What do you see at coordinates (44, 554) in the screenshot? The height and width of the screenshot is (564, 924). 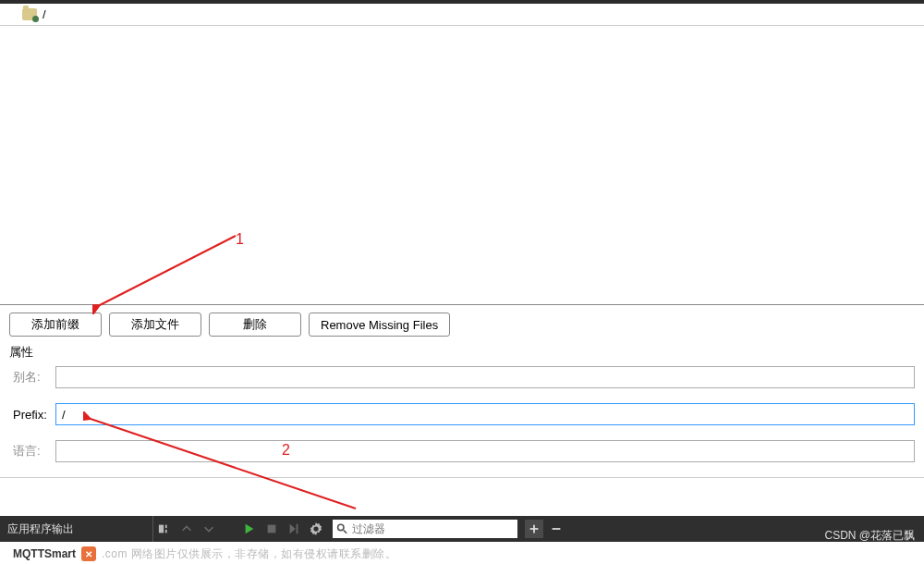 I see `status-app: MQTTSmart` at bounding box center [44, 554].